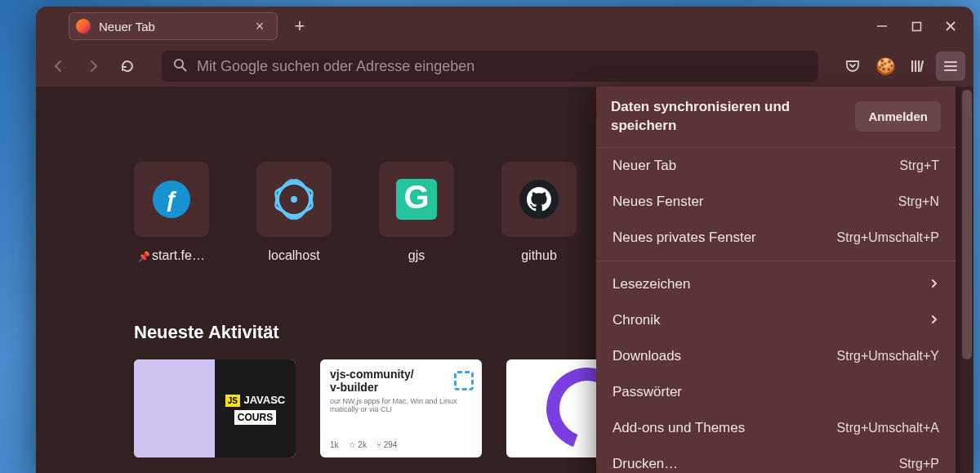  Describe the element at coordinates (776, 320) in the screenshot. I see `menu-item: Chronik` at that location.